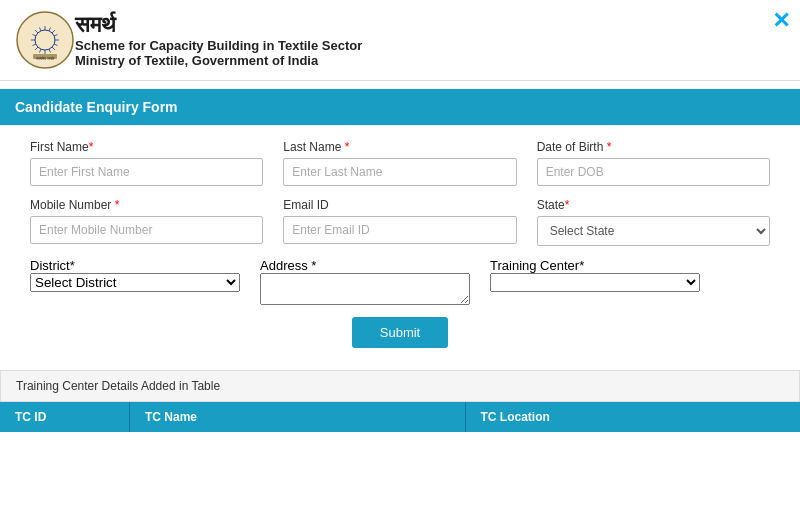 This screenshot has height=528, width=800. What do you see at coordinates (146, 230) in the screenshot?
I see `mobile-input` at bounding box center [146, 230].